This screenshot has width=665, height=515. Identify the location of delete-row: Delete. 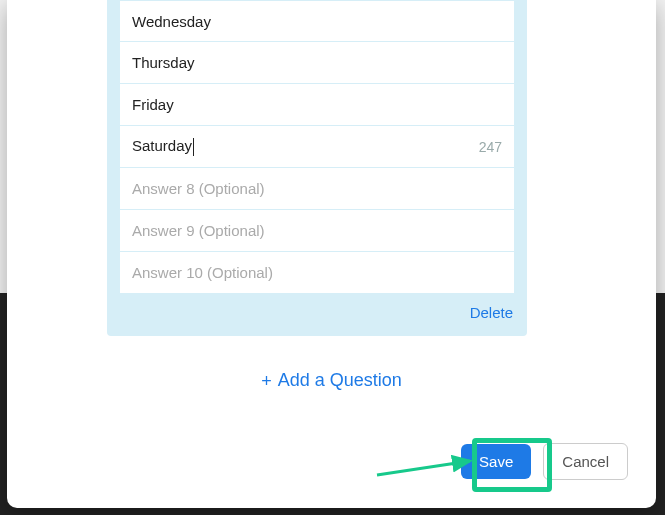
(317, 309).